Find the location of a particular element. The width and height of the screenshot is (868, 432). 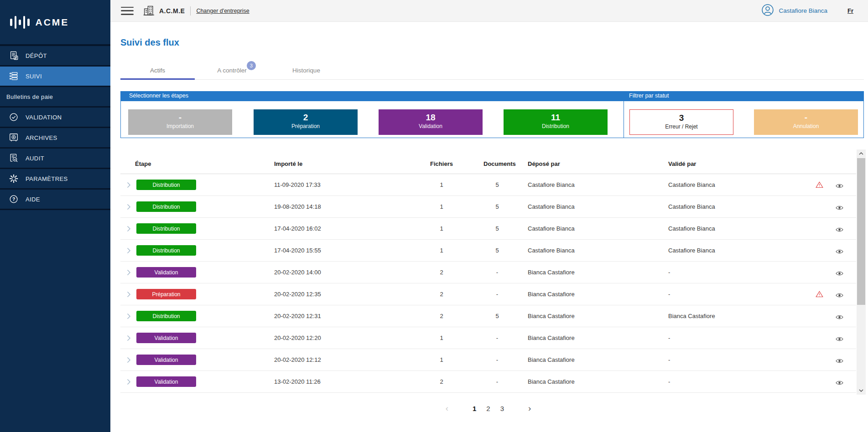

scrollbar-thumb is located at coordinates (861, 231).